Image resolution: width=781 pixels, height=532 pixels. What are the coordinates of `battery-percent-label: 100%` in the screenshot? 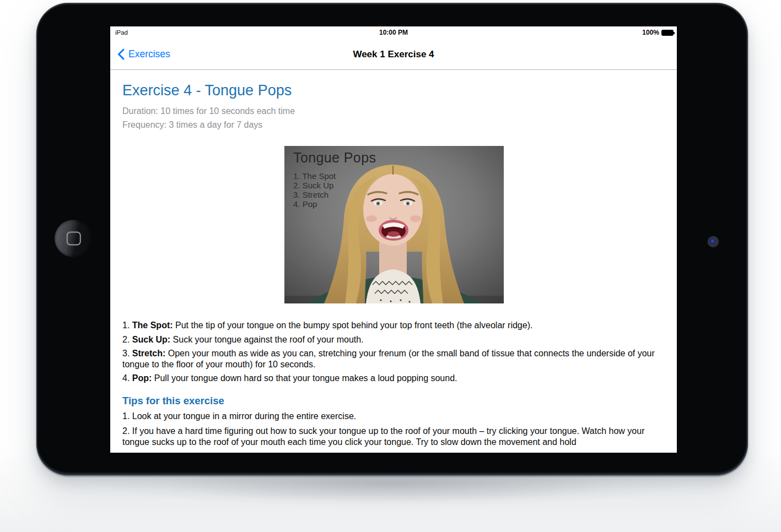 It's located at (650, 32).